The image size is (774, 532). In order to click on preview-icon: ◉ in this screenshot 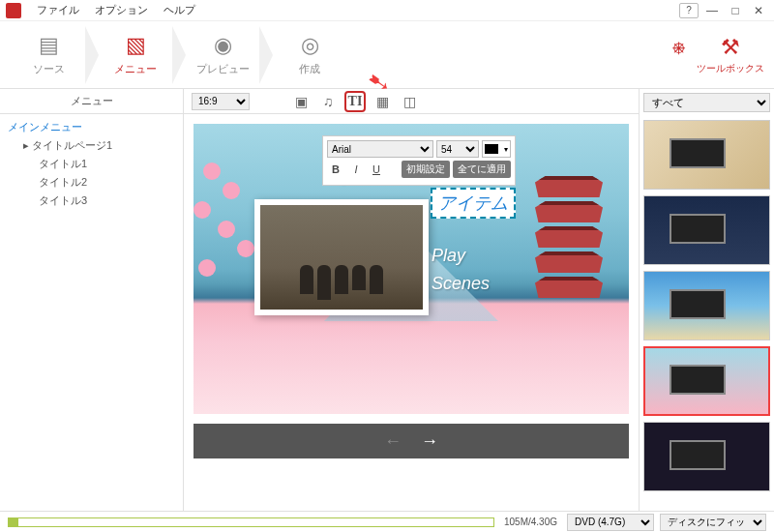, I will do `click(223, 45)`.